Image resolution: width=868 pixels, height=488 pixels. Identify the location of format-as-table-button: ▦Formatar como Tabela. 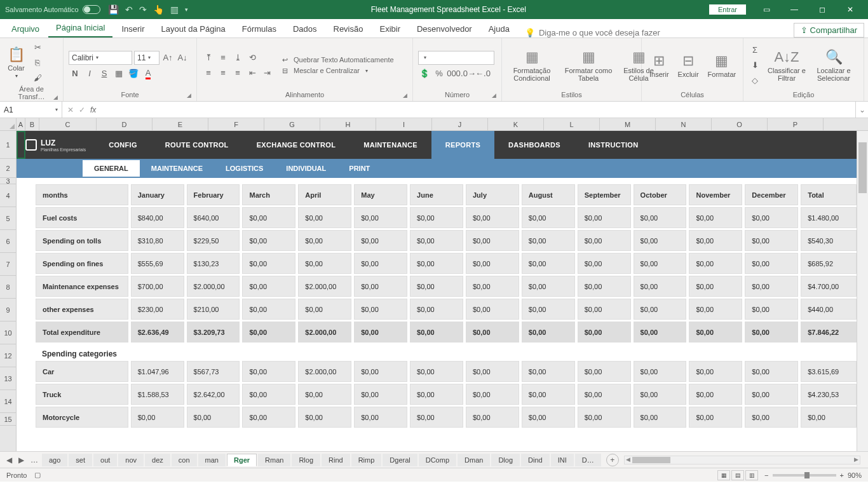
(588, 65).